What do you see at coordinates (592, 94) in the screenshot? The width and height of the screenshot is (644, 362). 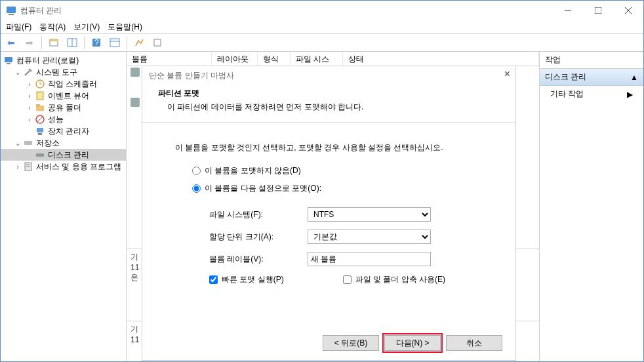 I see `actions-more: 기타 작업 ▶` at bounding box center [592, 94].